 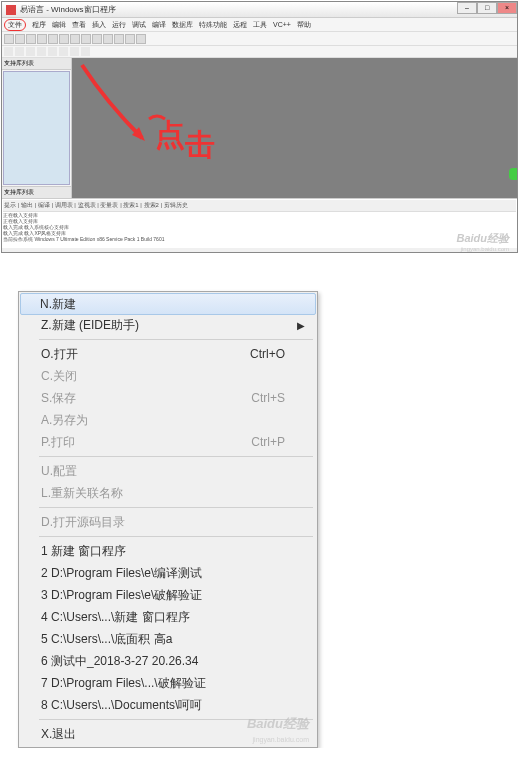 What do you see at coordinates (168, 522) in the screenshot?
I see `menu-item-opensrc: D.打开源码目录` at bounding box center [168, 522].